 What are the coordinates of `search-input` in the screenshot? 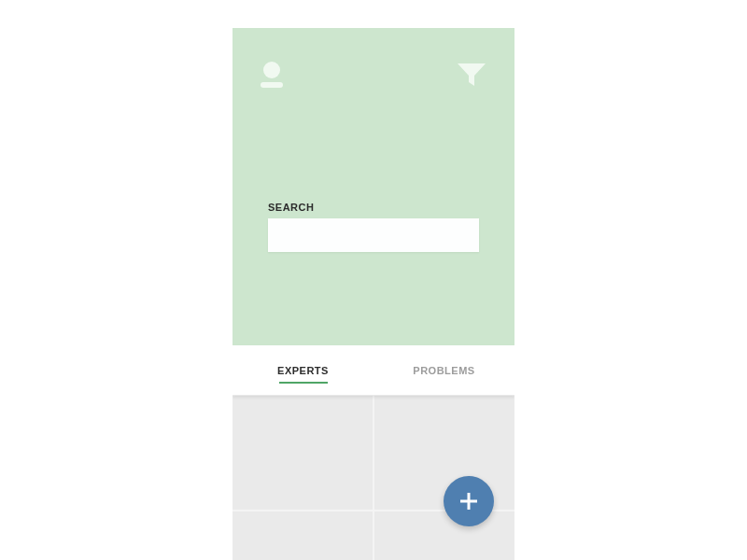 It's located at (374, 235).